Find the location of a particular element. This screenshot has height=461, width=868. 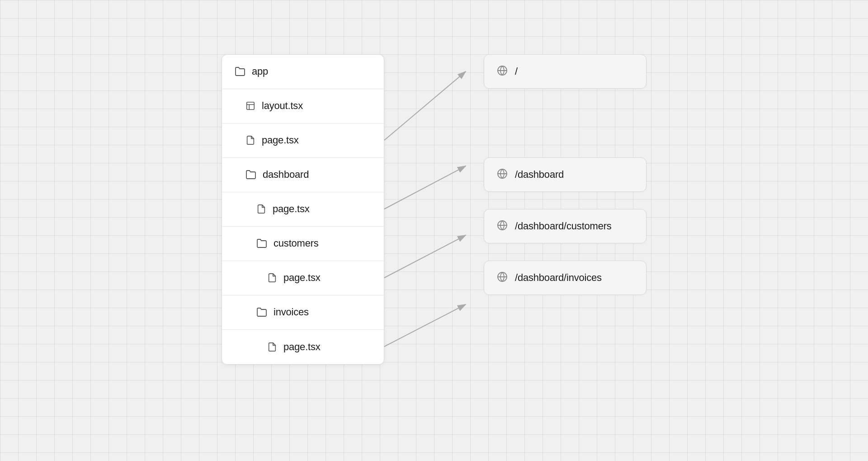

route-root-label: / is located at coordinates (516, 71).